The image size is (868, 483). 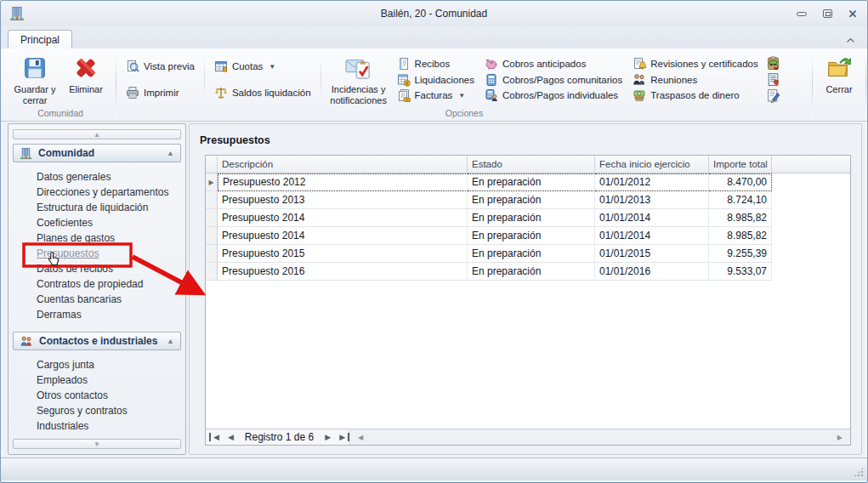 What do you see at coordinates (695, 80) in the screenshot?
I see `meetings-button: Reuniones` at bounding box center [695, 80].